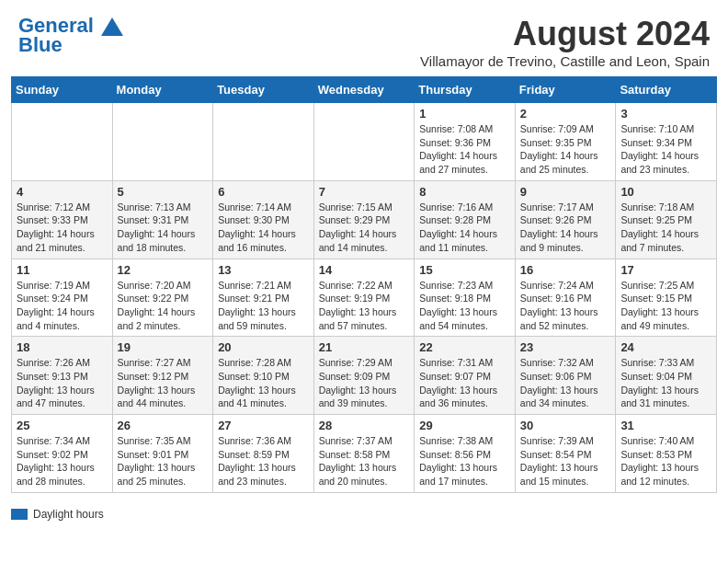  Describe the element at coordinates (164, 305) in the screenshot. I see `day-info: Sunrise: 7:20 AMSunset: 9:22 PMDaylight:…` at that location.